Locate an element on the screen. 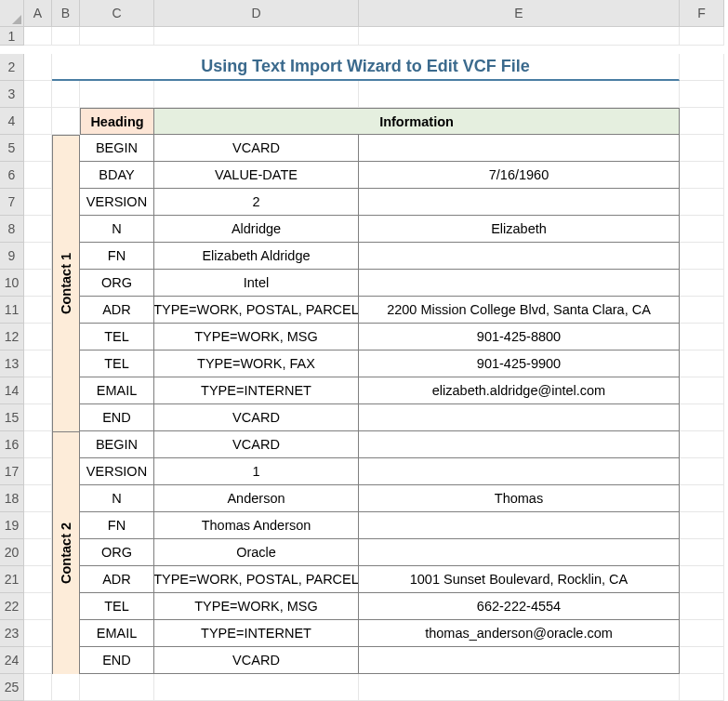 The image size is (728, 701). cell-B25 is located at coordinates (66, 688).